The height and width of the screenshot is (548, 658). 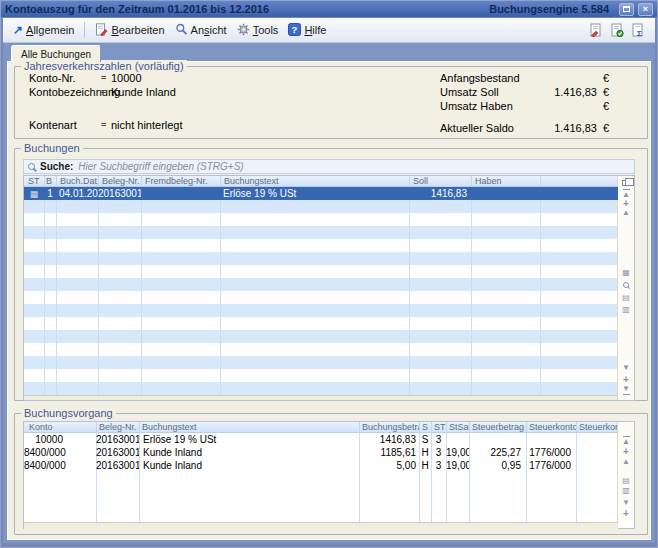 I want to click on menu-hilfe: ? Hilfe, so click(x=307, y=30).